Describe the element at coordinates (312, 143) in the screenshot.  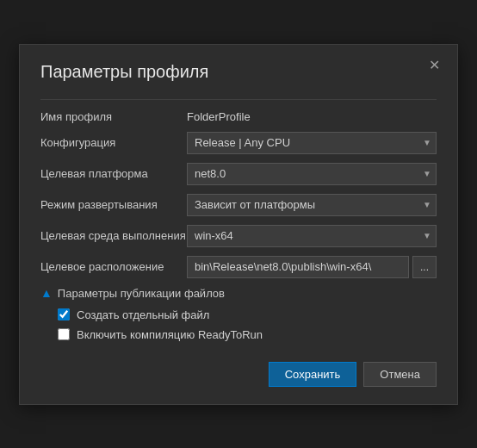
I see `configuration-select-wrapper: Release | Any CPU ▼` at that location.